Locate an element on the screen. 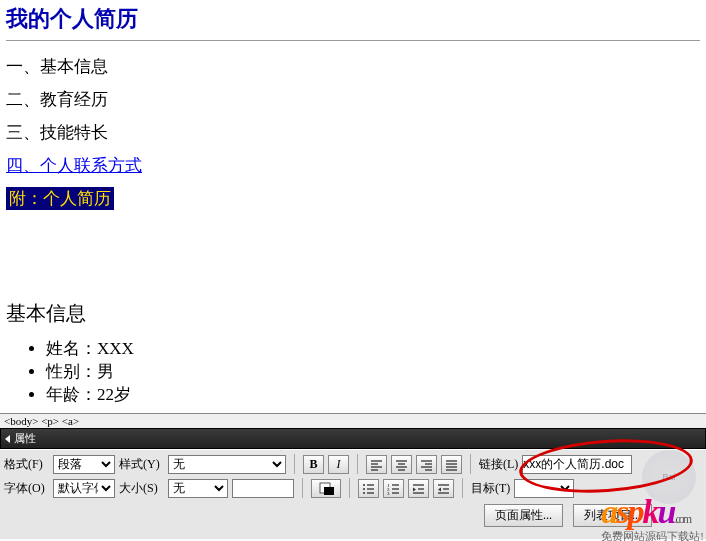 This screenshot has width=706, height=541. style-select: 无 is located at coordinates (227, 464).